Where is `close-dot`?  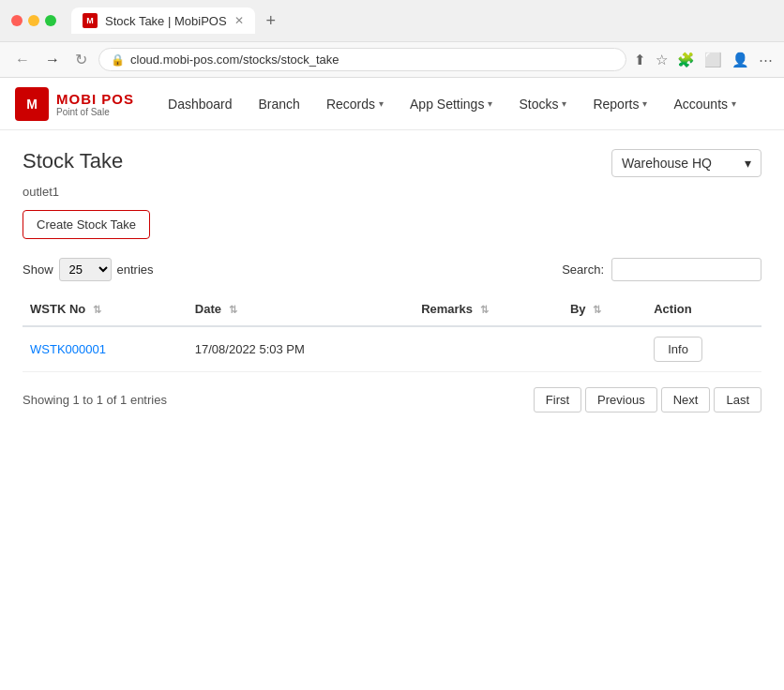 close-dot is located at coordinates (17, 21).